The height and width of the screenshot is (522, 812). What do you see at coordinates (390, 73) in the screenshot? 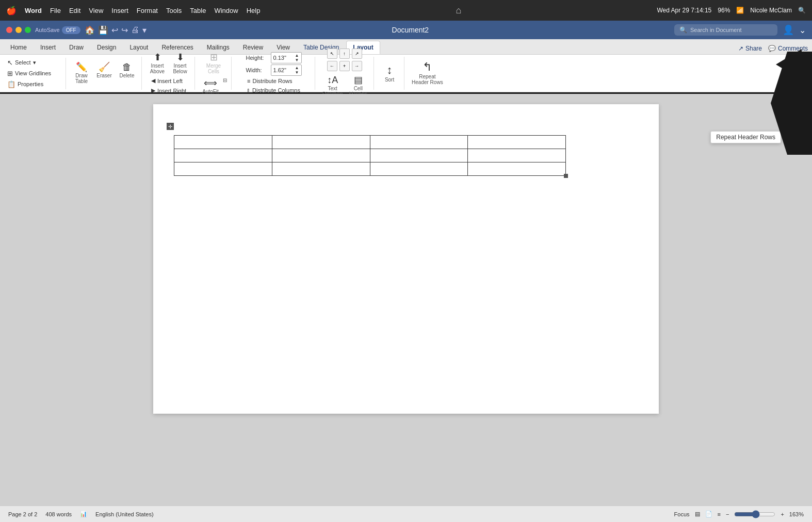
I see `sort-group: ↕ Sort` at bounding box center [390, 73].